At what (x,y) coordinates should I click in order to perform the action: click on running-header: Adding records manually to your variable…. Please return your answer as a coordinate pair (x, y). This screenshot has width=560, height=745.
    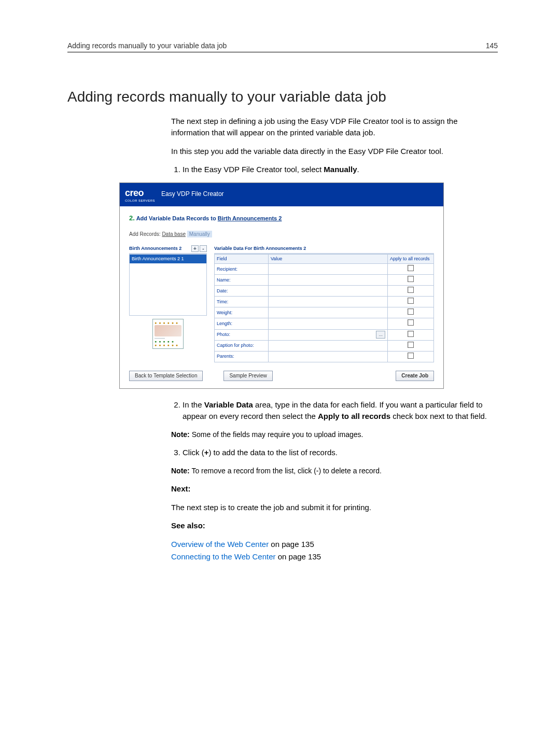
    Looking at the image, I should click on (283, 47).